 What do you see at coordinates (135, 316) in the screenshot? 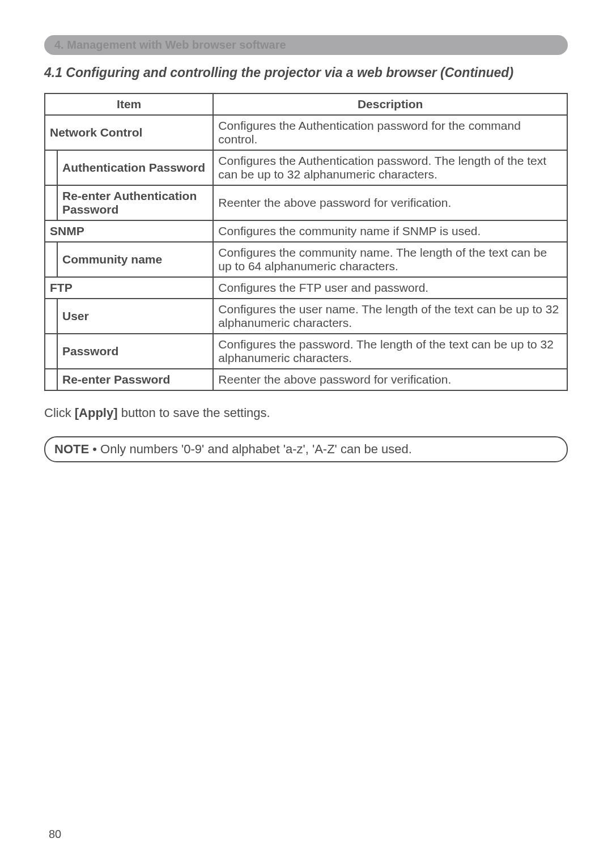
I see `item-cell: User` at bounding box center [135, 316].